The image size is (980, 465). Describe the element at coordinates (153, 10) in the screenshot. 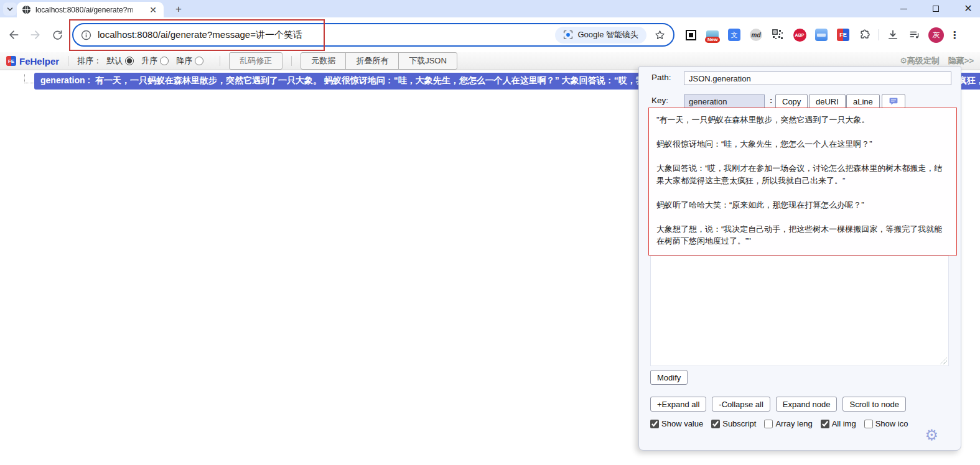

I see `tab-close-icon: ✕` at that location.